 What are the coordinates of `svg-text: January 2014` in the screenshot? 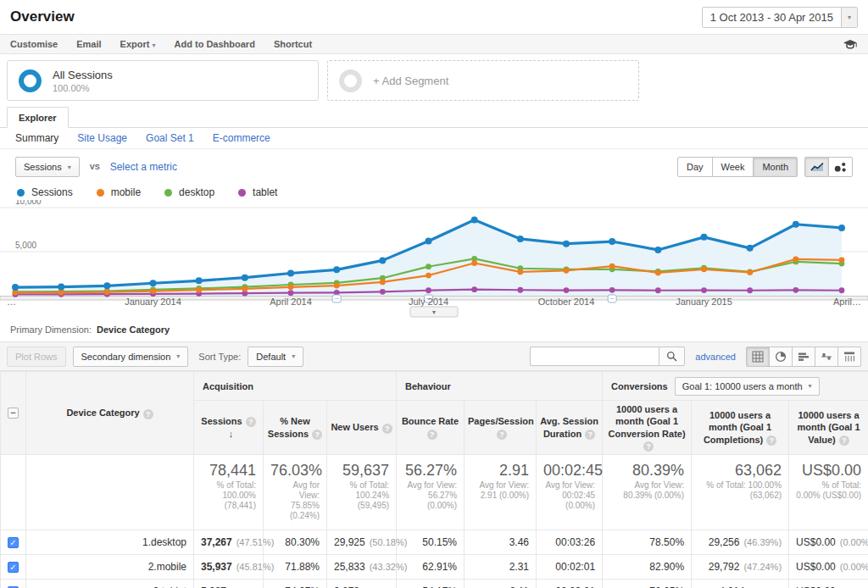 It's located at (153, 302).